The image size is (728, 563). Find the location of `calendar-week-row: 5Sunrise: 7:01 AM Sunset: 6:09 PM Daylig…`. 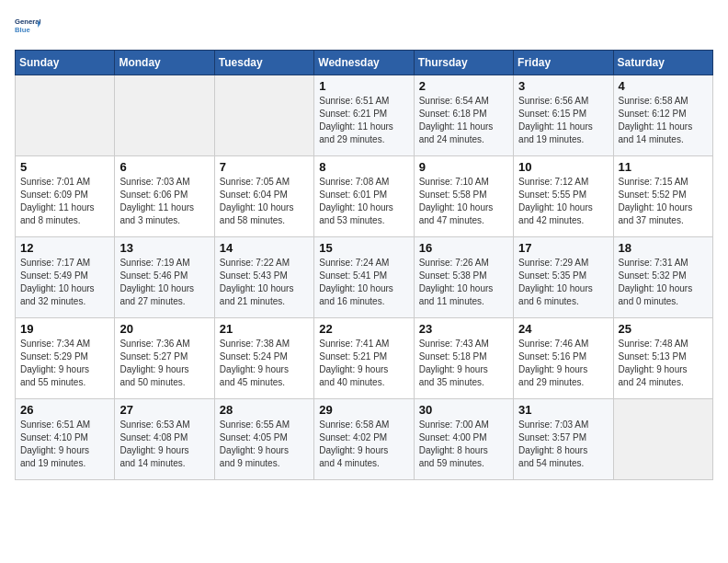

calendar-week-row: 5Sunrise: 7:01 AM Sunset: 6:09 PM Daylig… is located at coordinates (364, 197).